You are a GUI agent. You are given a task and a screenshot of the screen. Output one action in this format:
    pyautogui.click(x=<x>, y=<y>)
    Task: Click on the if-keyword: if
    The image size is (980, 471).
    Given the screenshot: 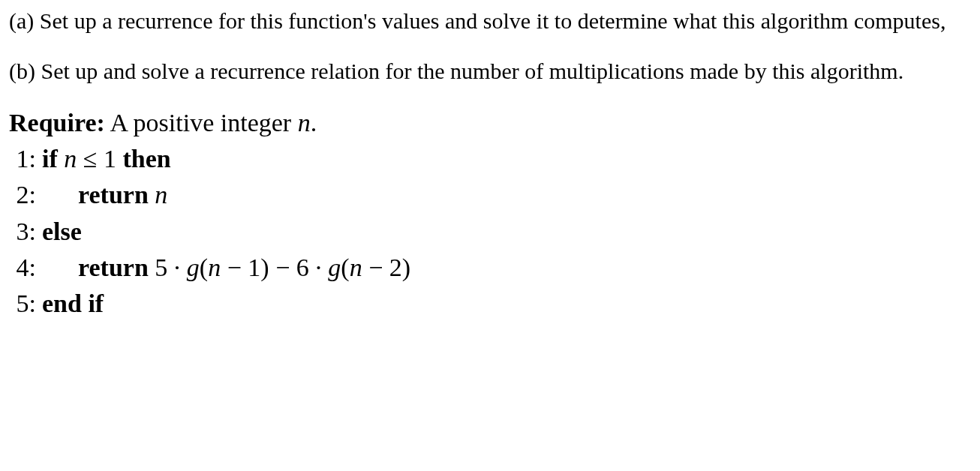 What is the action you would take?
    pyautogui.click(x=53, y=159)
    